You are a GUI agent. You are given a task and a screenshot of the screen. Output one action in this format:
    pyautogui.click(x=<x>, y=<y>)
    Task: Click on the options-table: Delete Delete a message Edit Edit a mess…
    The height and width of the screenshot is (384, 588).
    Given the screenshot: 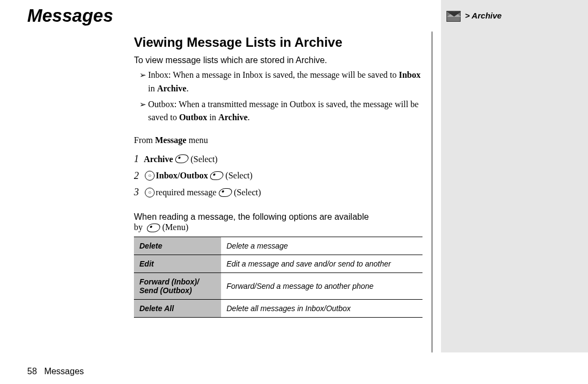 What is the action you would take?
    pyautogui.click(x=278, y=277)
    